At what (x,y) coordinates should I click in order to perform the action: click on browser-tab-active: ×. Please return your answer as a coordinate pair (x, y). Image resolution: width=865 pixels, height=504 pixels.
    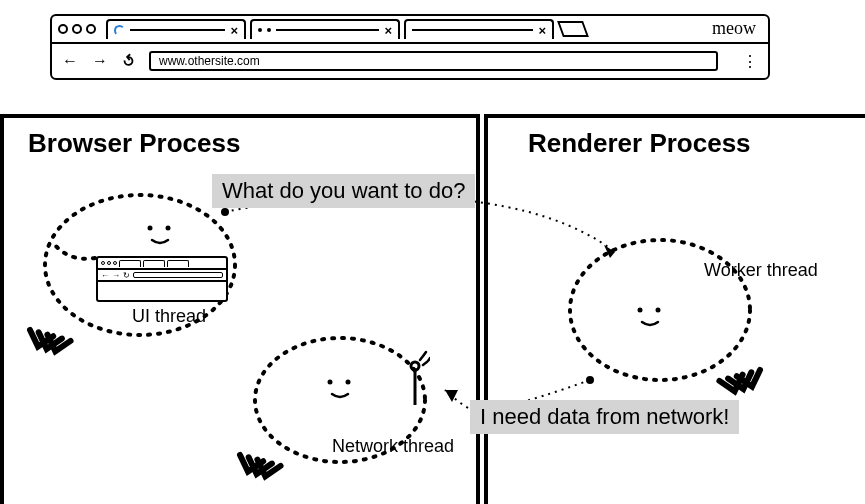
    Looking at the image, I should click on (176, 29).